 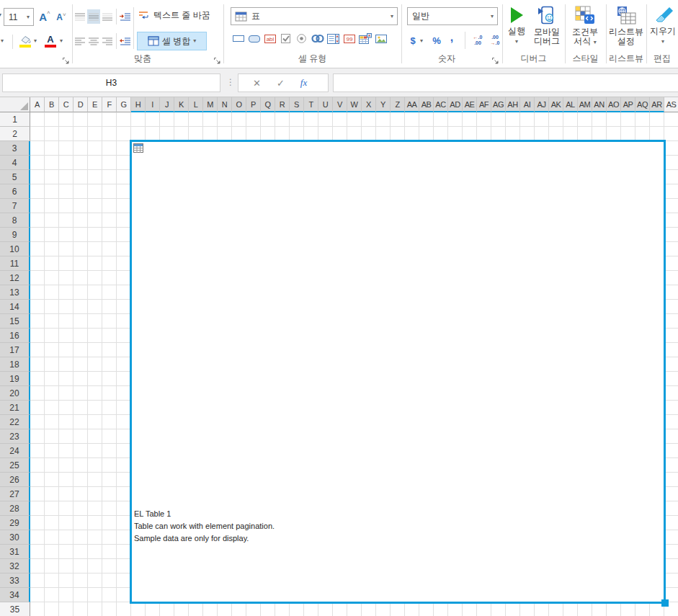 What do you see at coordinates (35, 41) in the screenshot?
I see `fill-color-dropdown-arrow-icon: ▾` at bounding box center [35, 41].